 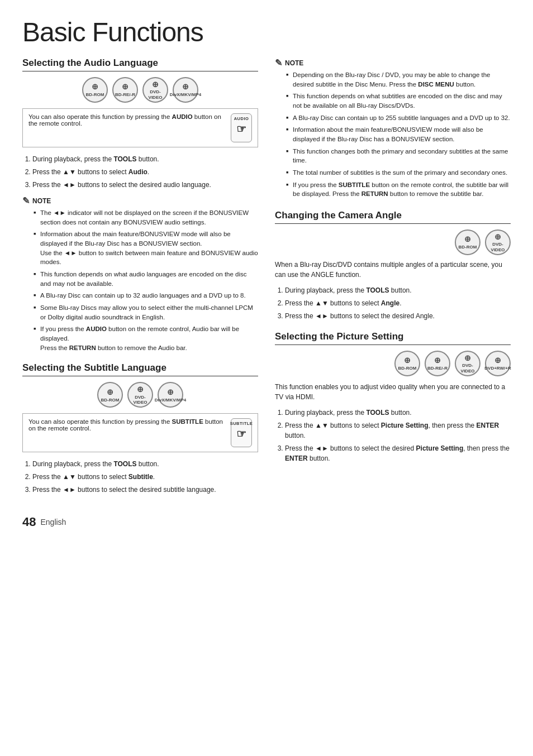 I want to click on badge-sub-dvd-video: ⊕DVD-VIDEO, so click(x=140, y=395).